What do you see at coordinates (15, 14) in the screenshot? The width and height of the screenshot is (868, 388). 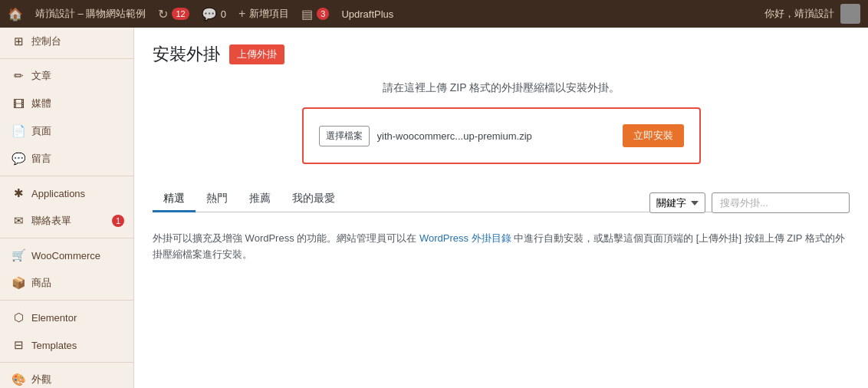 I see `admin-bar-home: 🏠` at bounding box center [15, 14].